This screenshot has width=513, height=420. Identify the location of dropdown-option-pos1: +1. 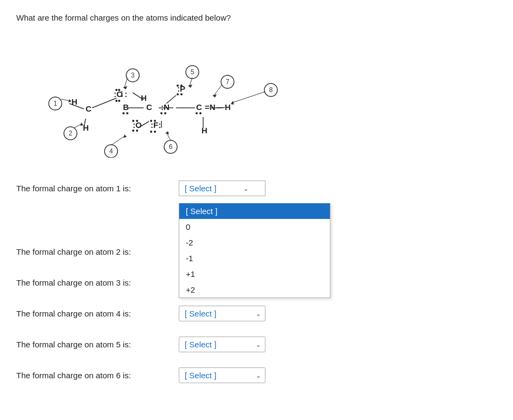
(255, 274).